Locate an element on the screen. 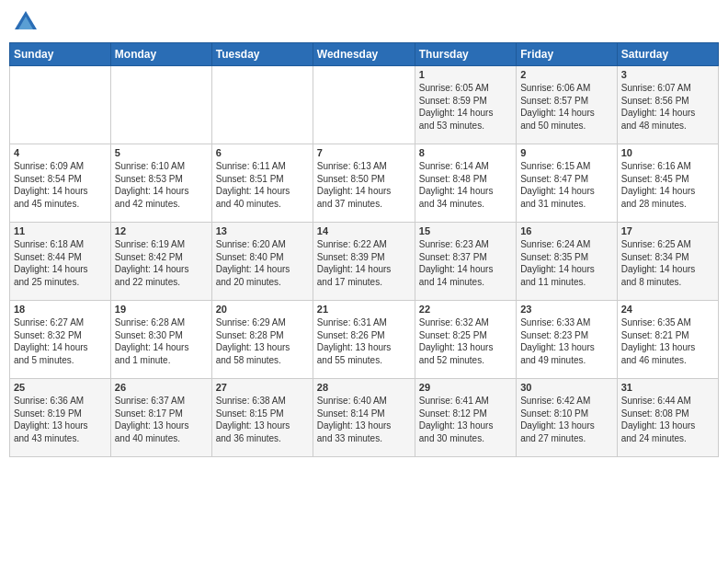 The height and width of the screenshot is (563, 728). day-number: 15 is located at coordinates (465, 231).